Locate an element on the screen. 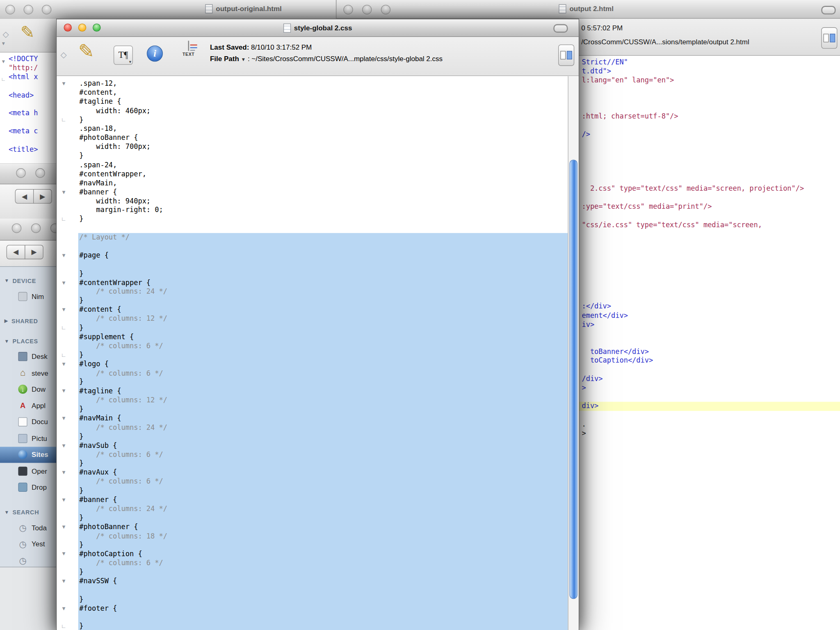 The image size is (840, 630). text-options-button: T¶ ▾ is located at coordinates (123, 55).